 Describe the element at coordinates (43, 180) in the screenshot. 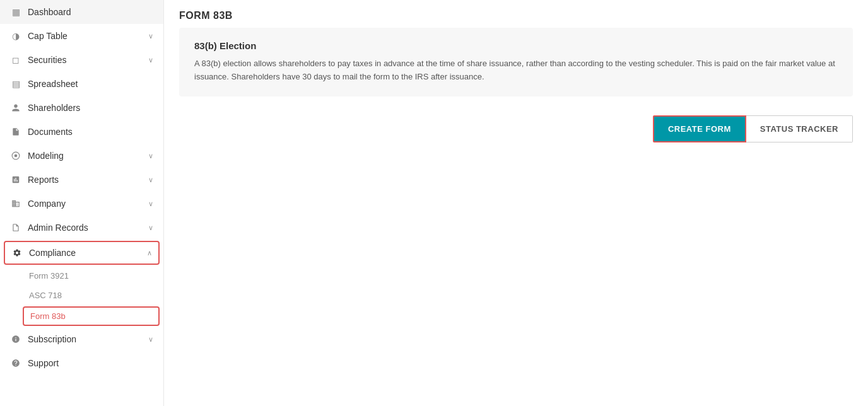

I see `sidebar-label-reports: Reports` at that location.